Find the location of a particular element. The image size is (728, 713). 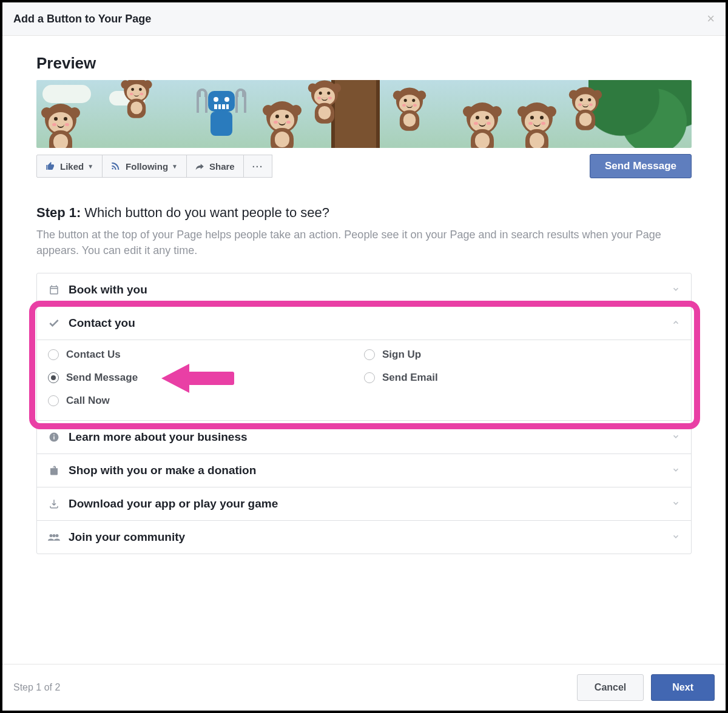

monkey-illustration is located at coordinates (61, 126).